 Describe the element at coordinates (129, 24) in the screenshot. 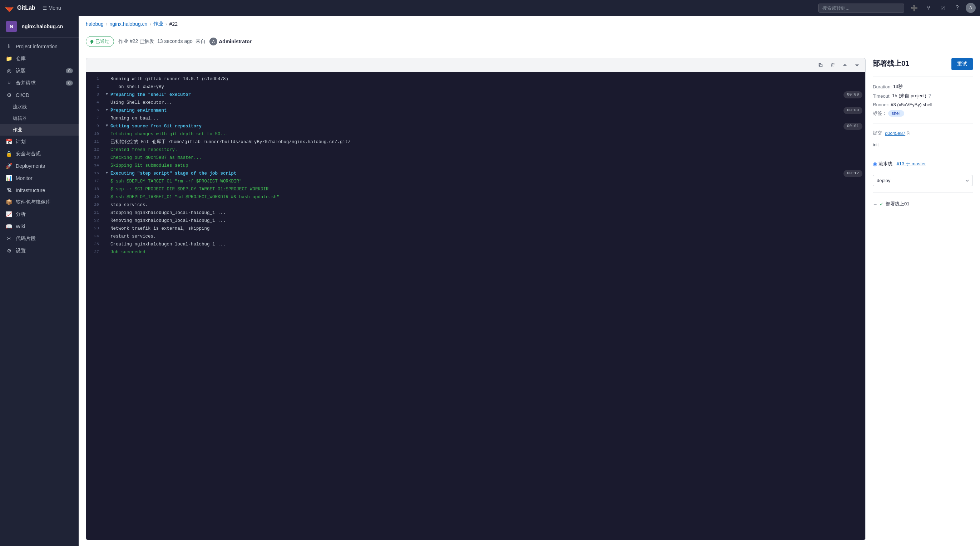

I see `breadcrumb-project: nginx.halobug.cn` at that location.